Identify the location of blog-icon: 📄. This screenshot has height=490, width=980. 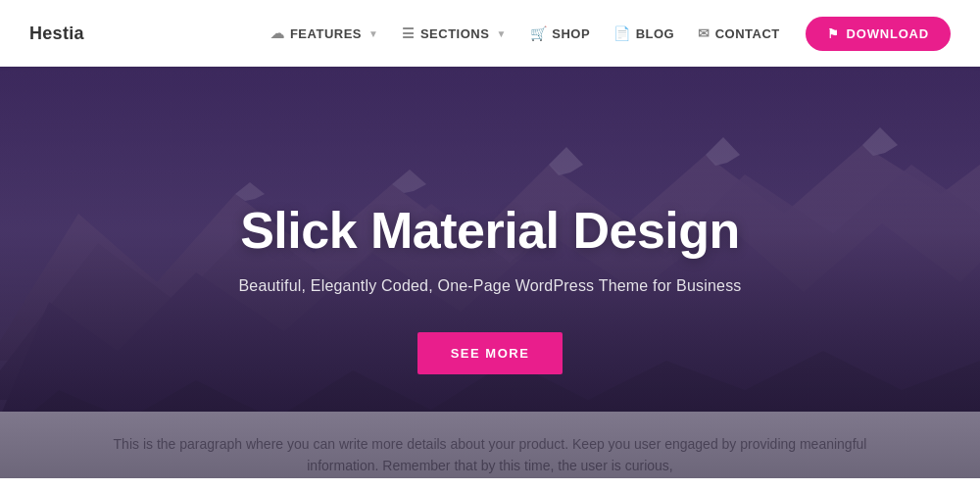
(622, 33).